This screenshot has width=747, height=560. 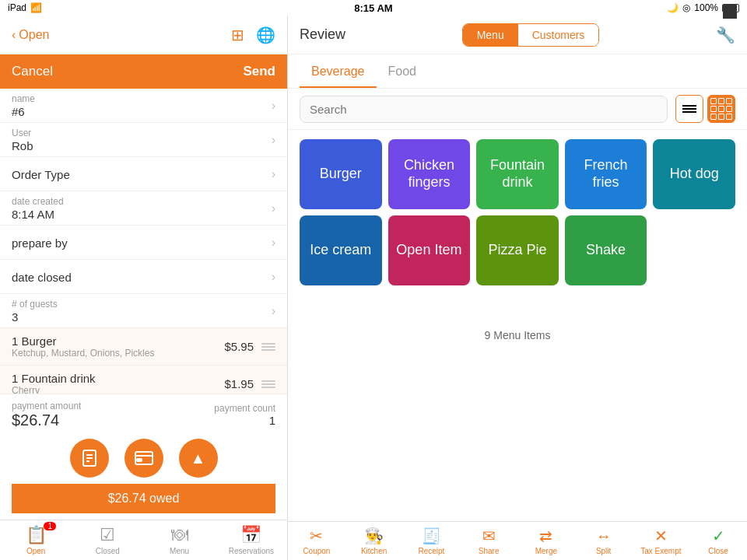 What do you see at coordinates (143, 140) in the screenshot?
I see `user-row: User Rob ›` at bounding box center [143, 140].